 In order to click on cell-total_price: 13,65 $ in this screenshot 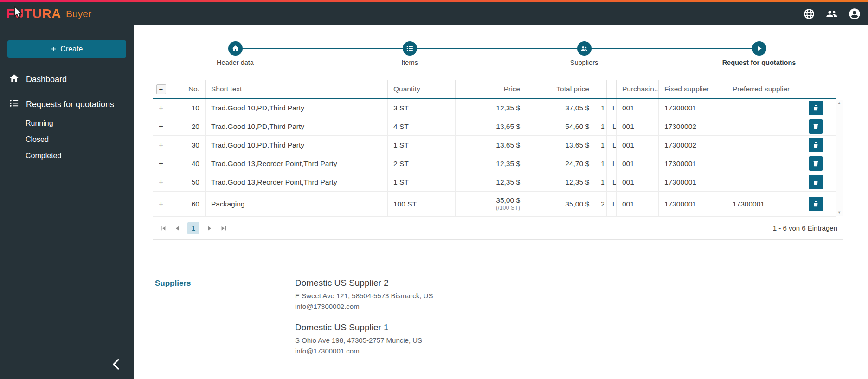, I will do `click(560, 145)`.